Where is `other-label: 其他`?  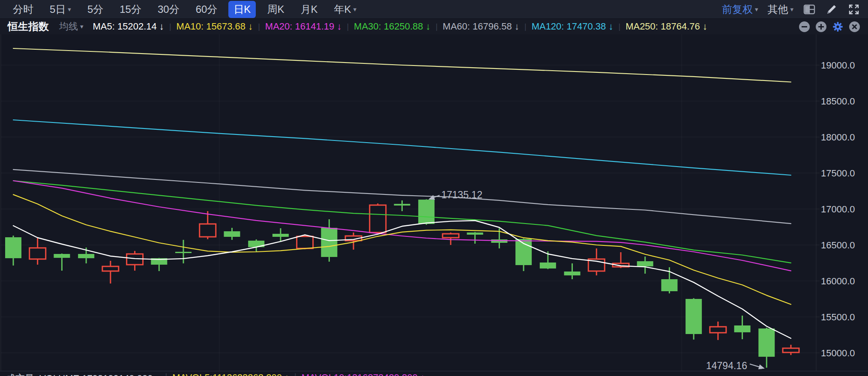 other-label: 其他 is located at coordinates (778, 9).